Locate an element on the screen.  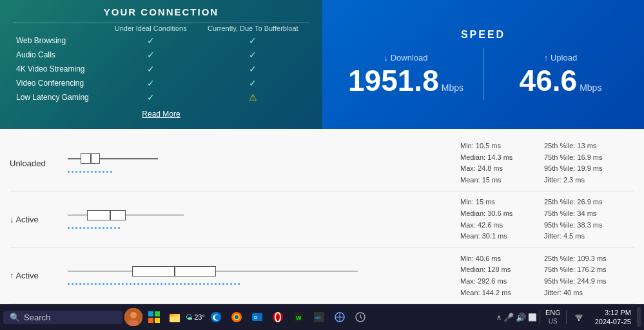
upload-label: ↑ Upload is located at coordinates (561, 58).